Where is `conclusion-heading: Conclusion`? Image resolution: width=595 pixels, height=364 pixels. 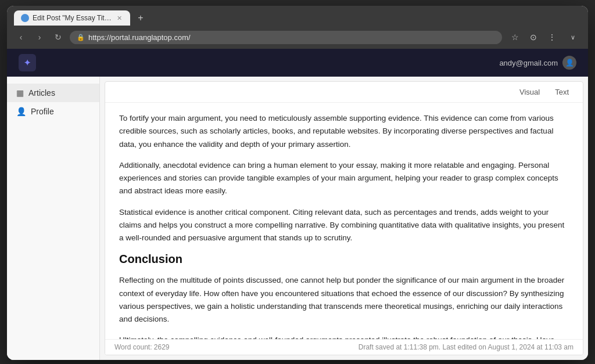
conclusion-heading: Conclusion is located at coordinates (344, 259).